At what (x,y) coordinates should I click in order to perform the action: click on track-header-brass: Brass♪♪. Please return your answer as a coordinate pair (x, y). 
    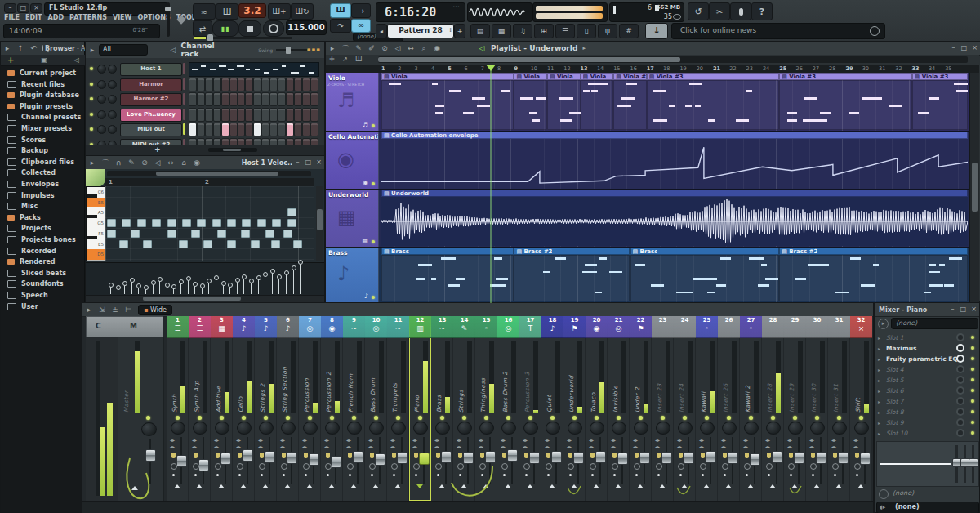
    Looking at the image, I should click on (352, 275).